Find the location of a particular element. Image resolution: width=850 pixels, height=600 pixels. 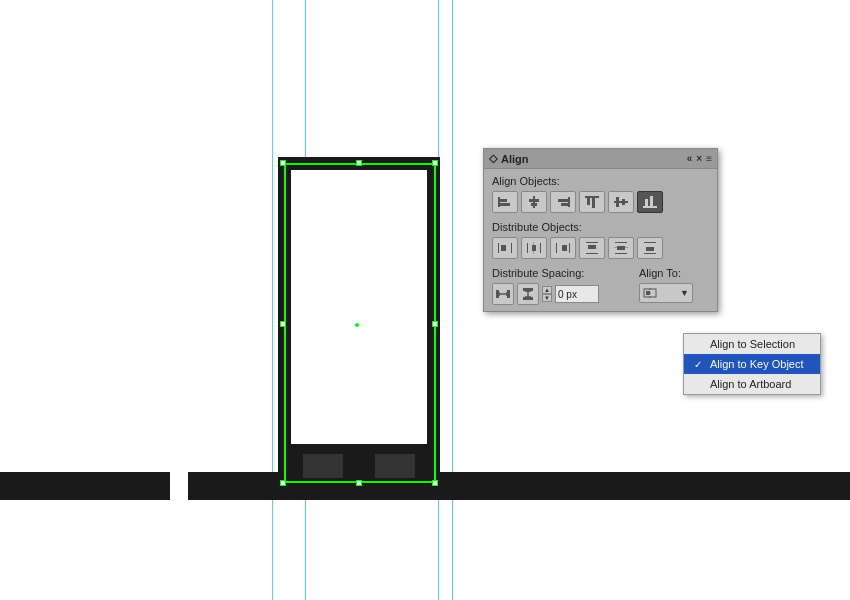

spacing-input is located at coordinates (577, 294).